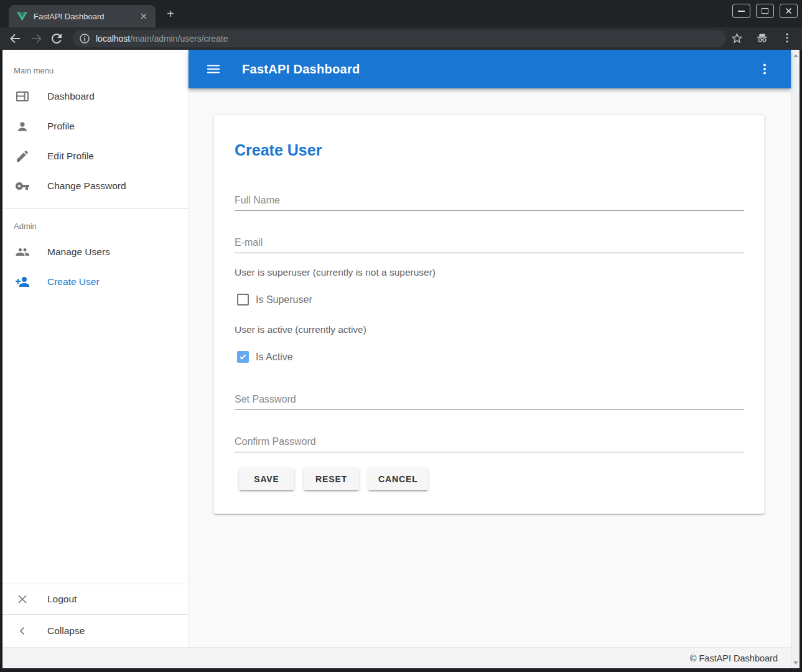 The image size is (802, 672). I want to click on sidebar-item-label: Logout, so click(62, 599).